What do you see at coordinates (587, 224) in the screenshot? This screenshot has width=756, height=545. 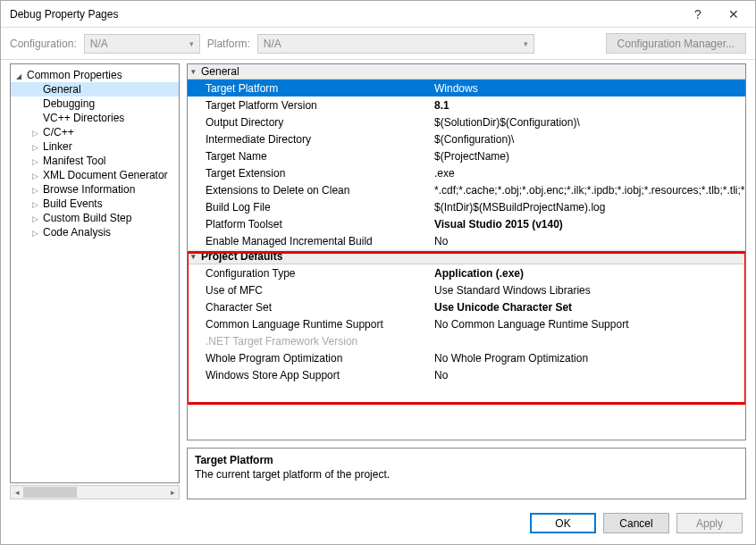 I see `property-value: Visual Studio 2015 (v140)` at bounding box center [587, 224].